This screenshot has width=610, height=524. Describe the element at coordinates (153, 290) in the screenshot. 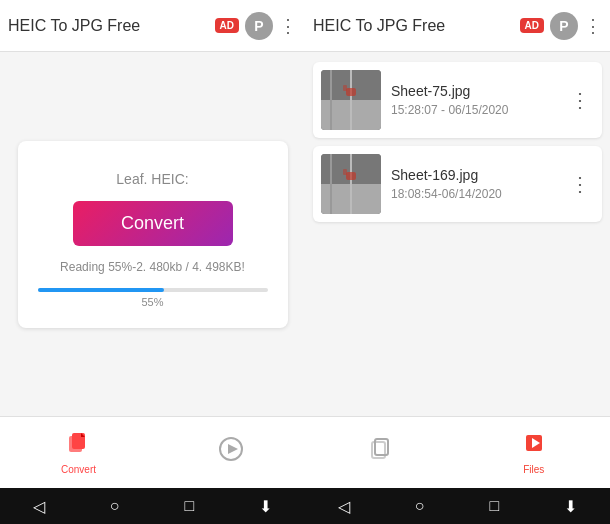

I see `progress-bar-bg` at that location.